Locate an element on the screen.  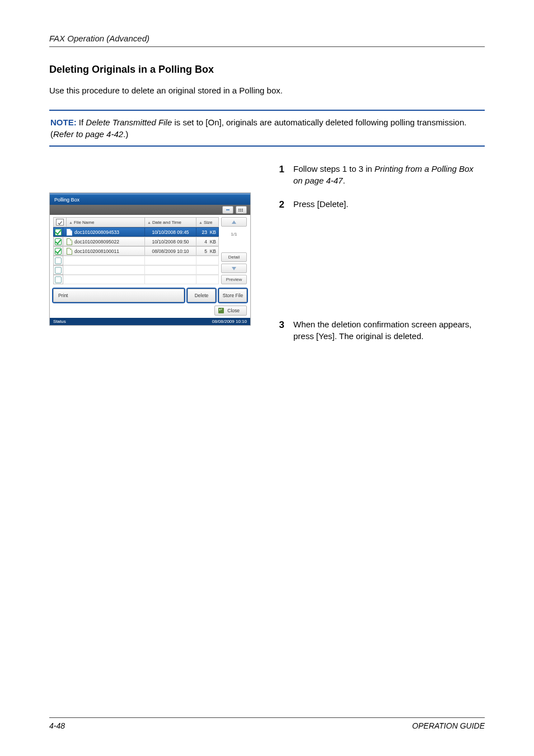
page-indicator: 1/1 is located at coordinates (234, 234).